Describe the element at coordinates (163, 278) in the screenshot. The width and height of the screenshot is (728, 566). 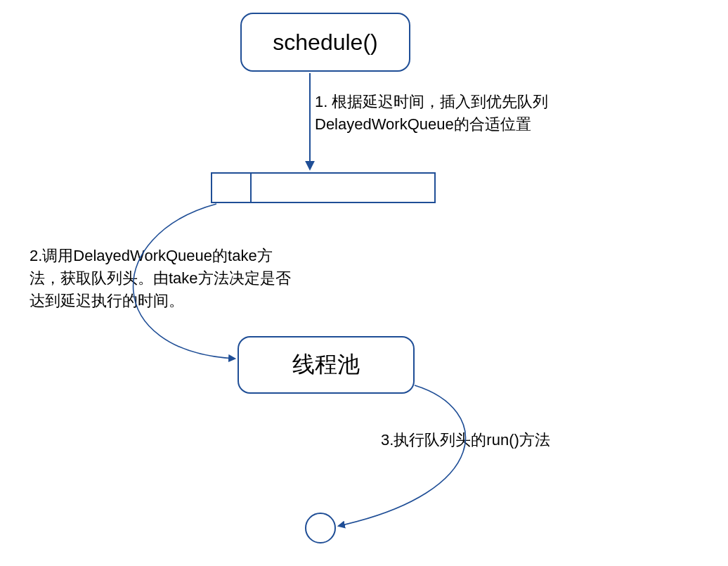
I see `annotation-step2: 2.调用DelayedWorkQueue的take方法，获取队列头。由take方…` at that location.